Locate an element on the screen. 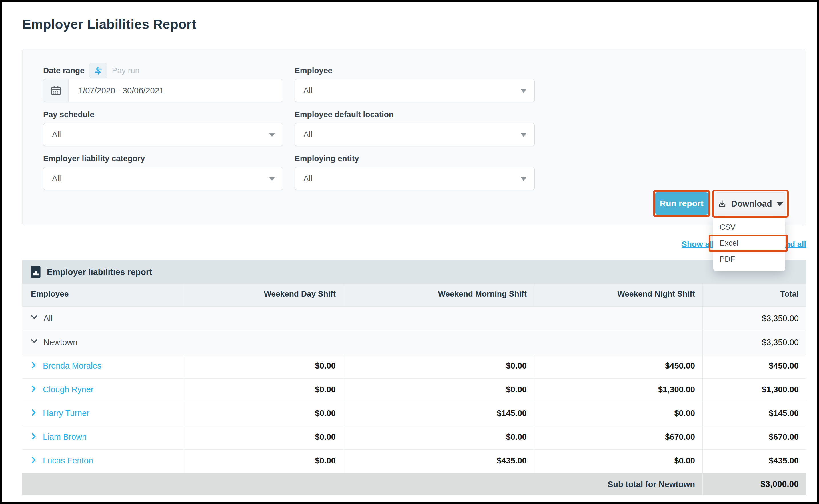  column-header-weekend-day-shift: Weekend Day Shift is located at coordinates (263, 295).